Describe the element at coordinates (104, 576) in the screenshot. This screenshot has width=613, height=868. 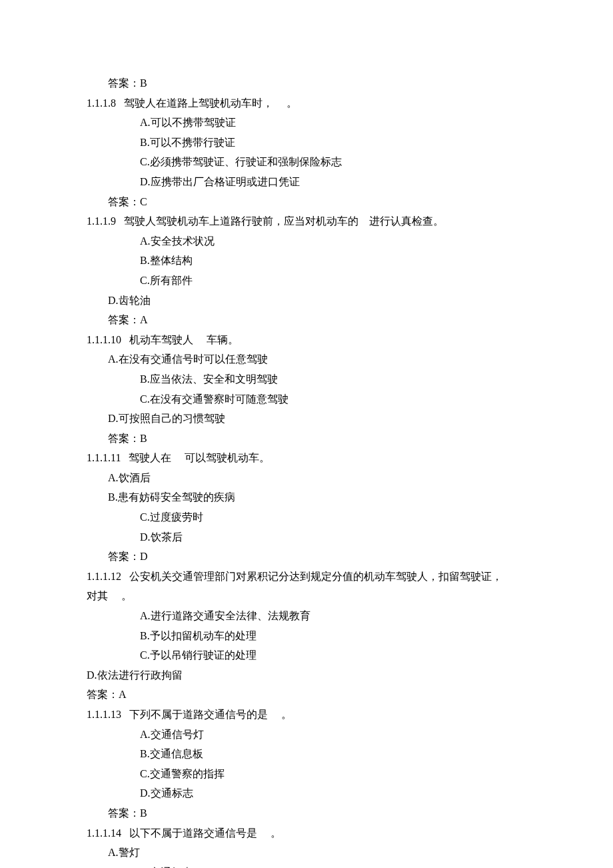
I see `question-number: 1.1.1.12` at that location.